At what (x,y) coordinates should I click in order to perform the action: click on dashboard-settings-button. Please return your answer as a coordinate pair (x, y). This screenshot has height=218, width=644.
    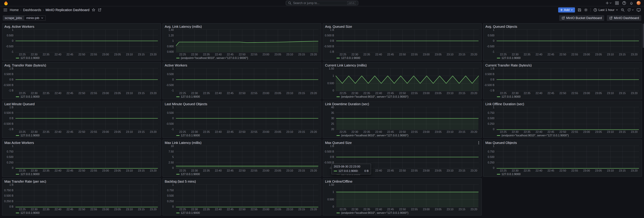
    Looking at the image, I should click on (586, 10).